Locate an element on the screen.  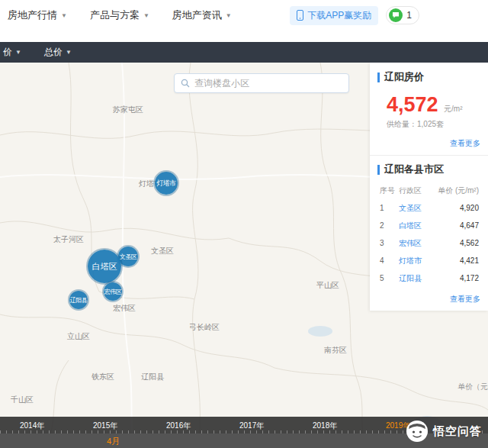
badge-count: 1 is located at coordinates (409, 15).